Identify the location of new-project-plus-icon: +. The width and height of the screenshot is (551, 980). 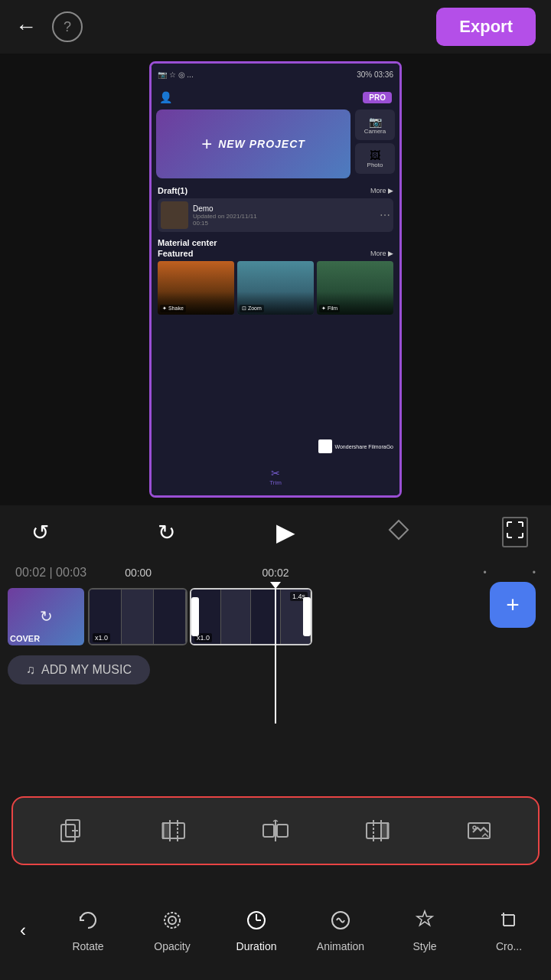
(207, 144).